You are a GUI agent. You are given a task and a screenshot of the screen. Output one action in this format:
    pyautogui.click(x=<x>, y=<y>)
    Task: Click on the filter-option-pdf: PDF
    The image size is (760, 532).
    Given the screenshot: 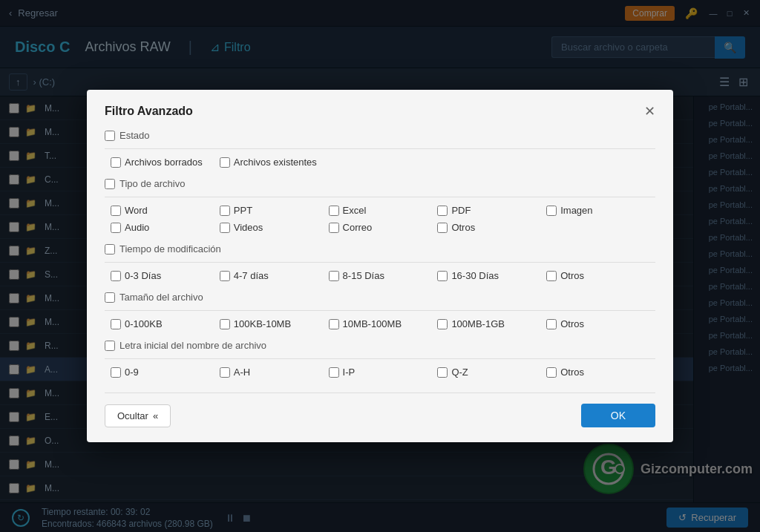 What is the action you would take?
    pyautogui.click(x=491, y=211)
    